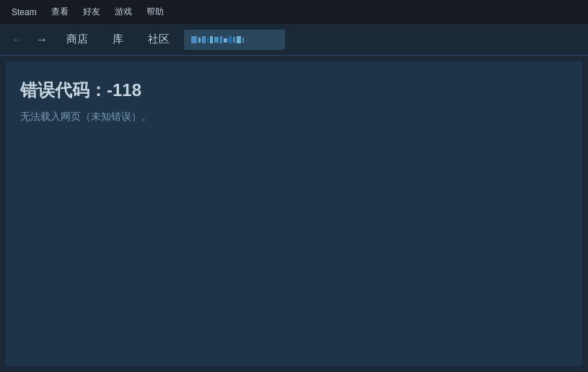 The image size is (588, 372). I want to click on menu-item-steam: Steam, so click(25, 12).